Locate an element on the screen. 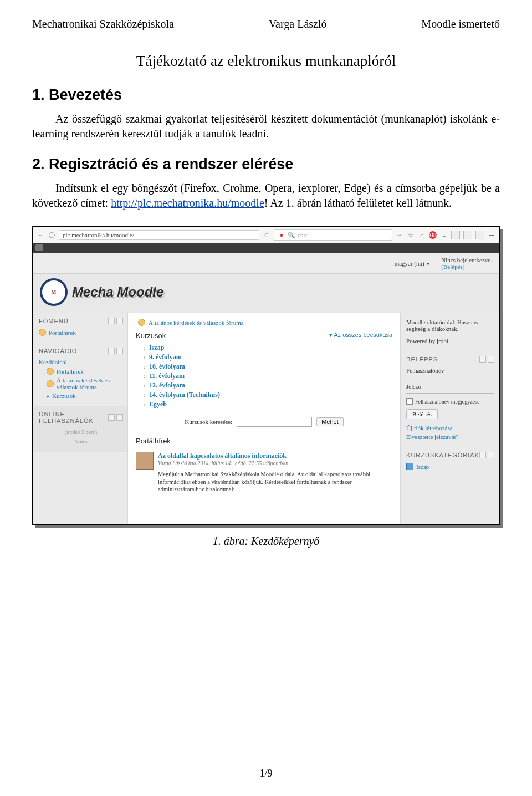 This screenshot has height=796, width=532. course-search-input is located at coordinates (274, 422).